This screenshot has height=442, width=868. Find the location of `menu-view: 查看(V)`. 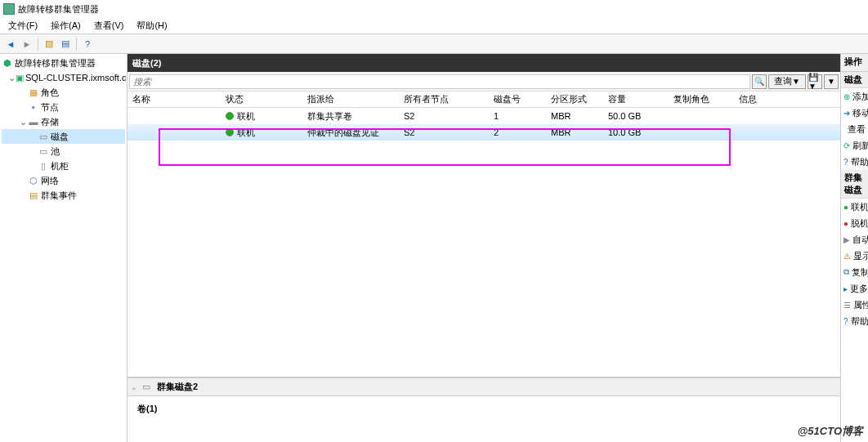

menu-view: 查看(V) is located at coordinates (110, 26).